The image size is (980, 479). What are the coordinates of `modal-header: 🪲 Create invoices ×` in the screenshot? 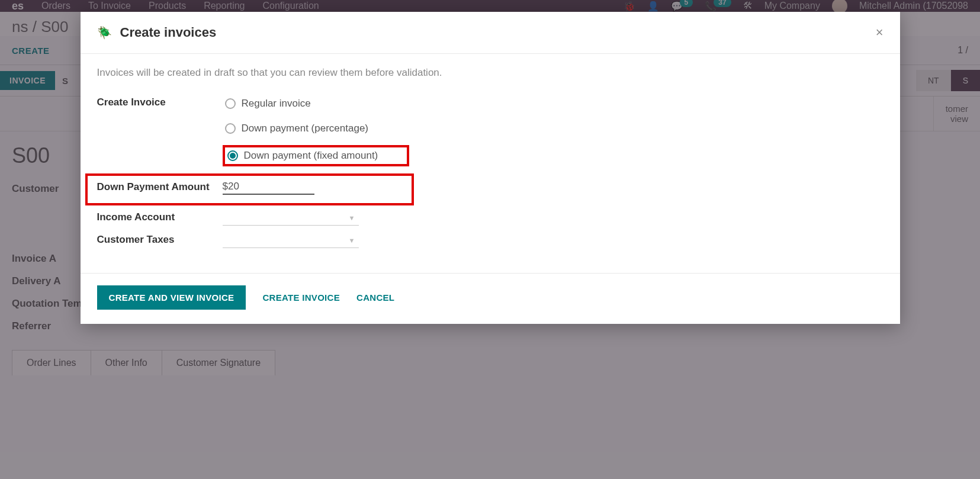 It's located at (490, 33).